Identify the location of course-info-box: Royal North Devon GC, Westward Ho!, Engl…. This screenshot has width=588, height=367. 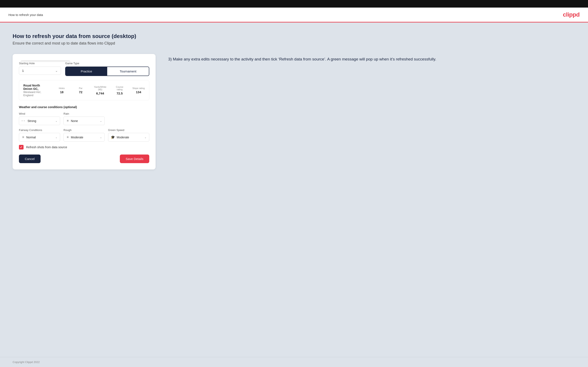
(84, 90).